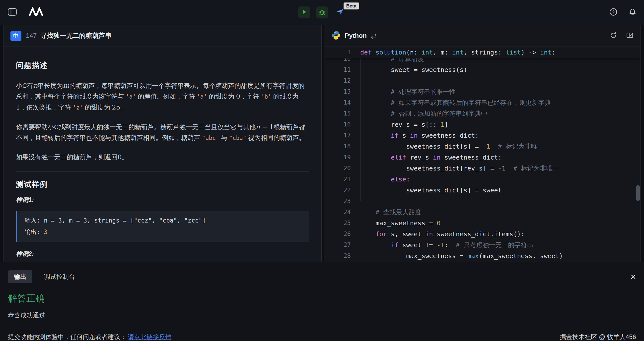  Describe the element at coordinates (437, 157) in the screenshot. I see `code-token: in` at that location.